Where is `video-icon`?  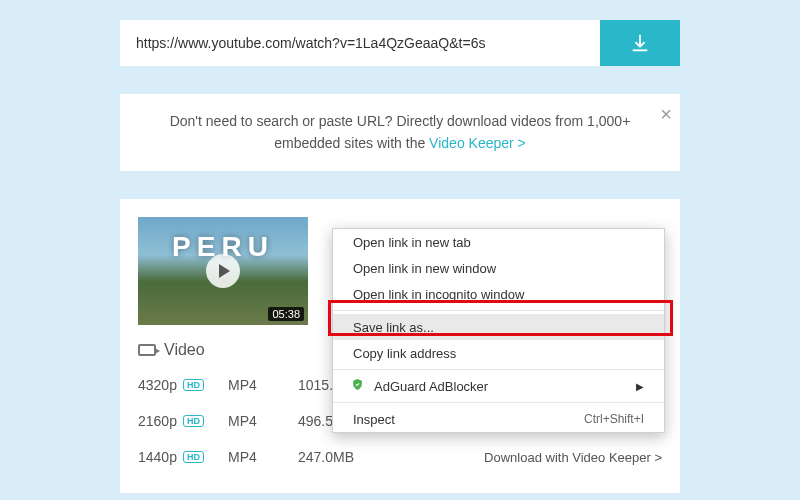
video-icon is located at coordinates (147, 350).